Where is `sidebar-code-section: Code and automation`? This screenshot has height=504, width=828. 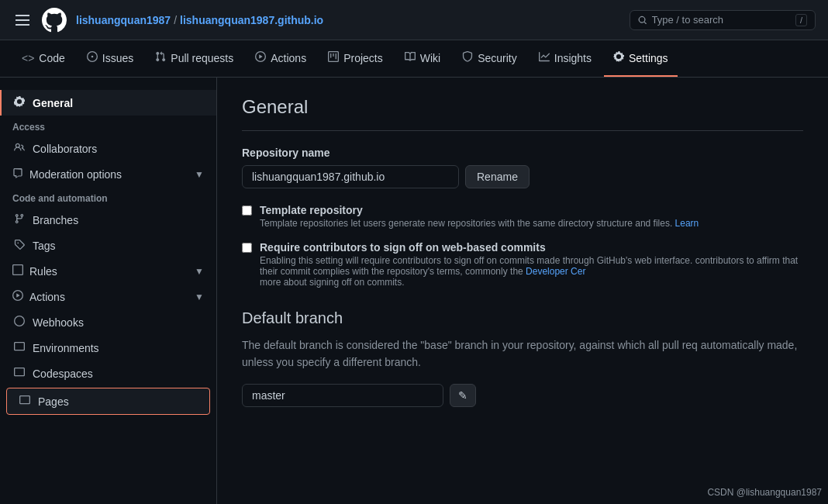 sidebar-code-section: Code and automation is located at coordinates (109, 197).